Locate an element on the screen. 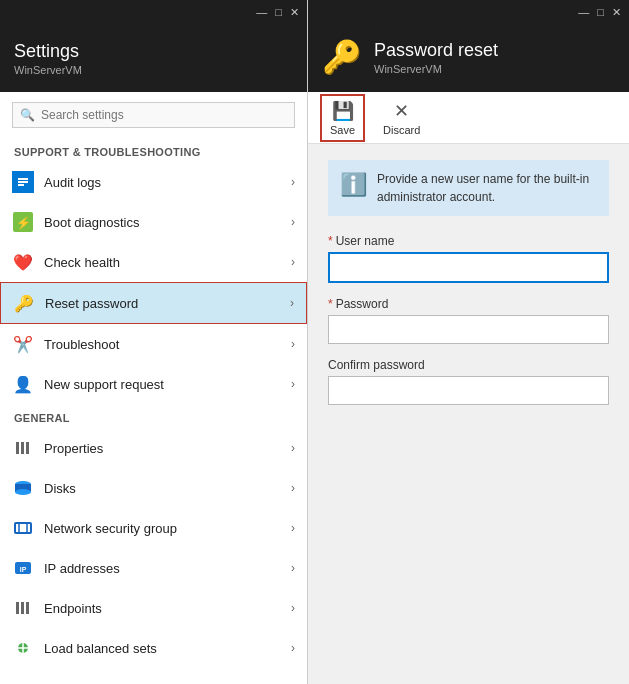 The height and width of the screenshot is (684, 629). troubleshoot-label: Troubleshoot is located at coordinates (168, 344).